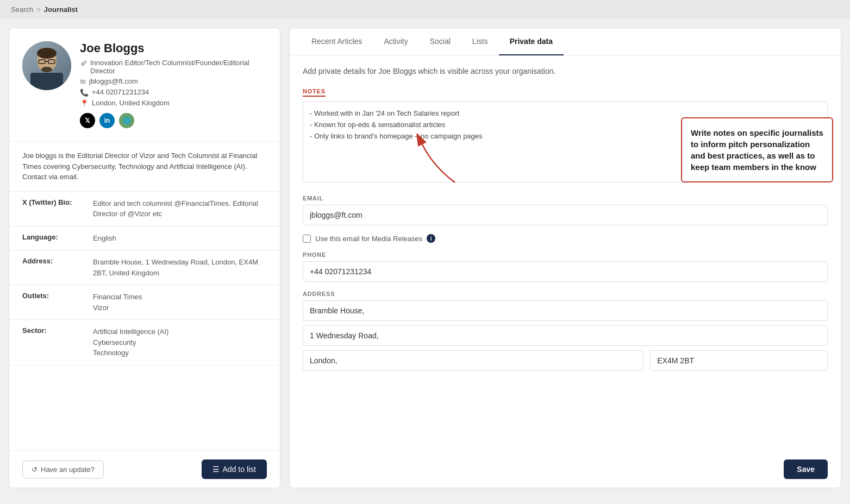 This screenshot has height=504, width=850. Describe the element at coordinates (180, 209) in the screenshot. I see `twitter-bio-value: Editor and tech columnist @FinancialTime…` at that location.